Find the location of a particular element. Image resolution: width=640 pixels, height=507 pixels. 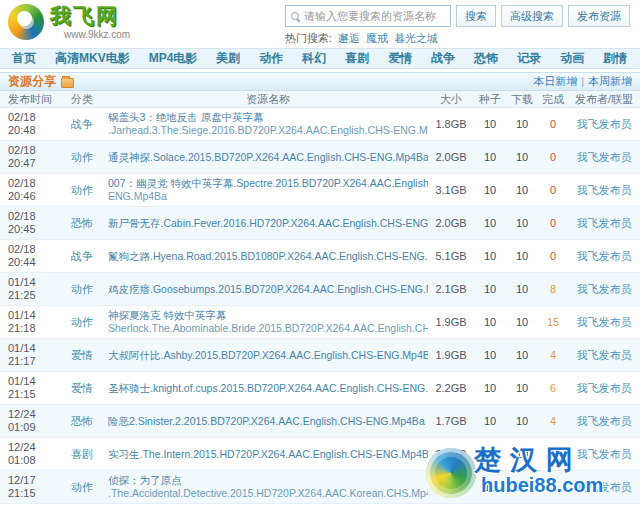

search-button: 搜索 is located at coordinates (476, 16).